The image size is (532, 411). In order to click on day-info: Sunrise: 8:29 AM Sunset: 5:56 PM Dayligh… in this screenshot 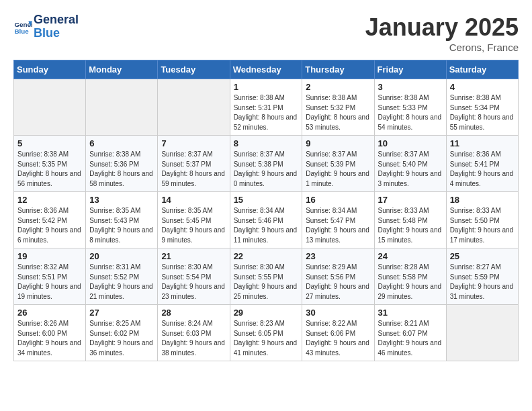, I will do `click(338, 282)`.